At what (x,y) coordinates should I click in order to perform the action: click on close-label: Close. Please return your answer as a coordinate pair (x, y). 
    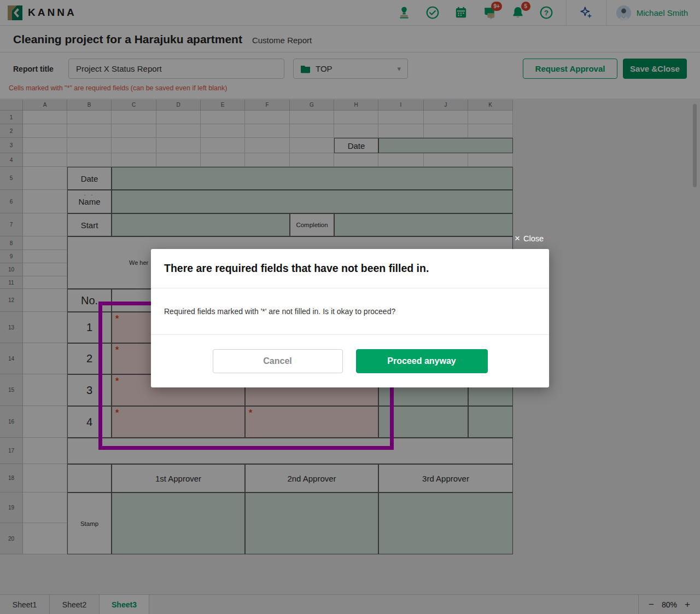
    Looking at the image, I should click on (534, 239).